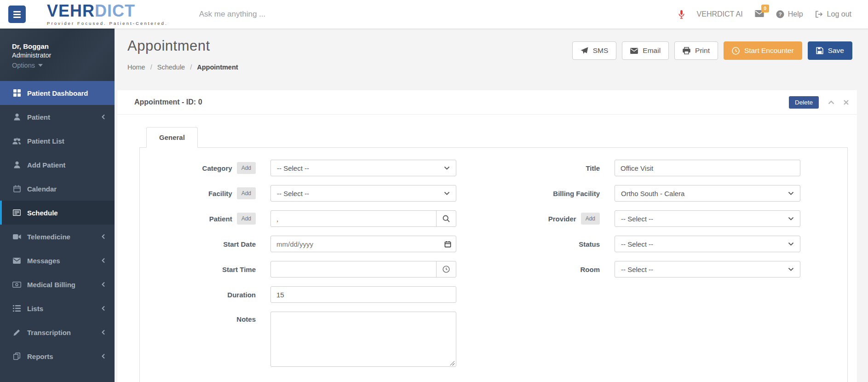 The image size is (868, 382). Describe the element at coordinates (17, 213) in the screenshot. I see `newspaper-icon` at that location.